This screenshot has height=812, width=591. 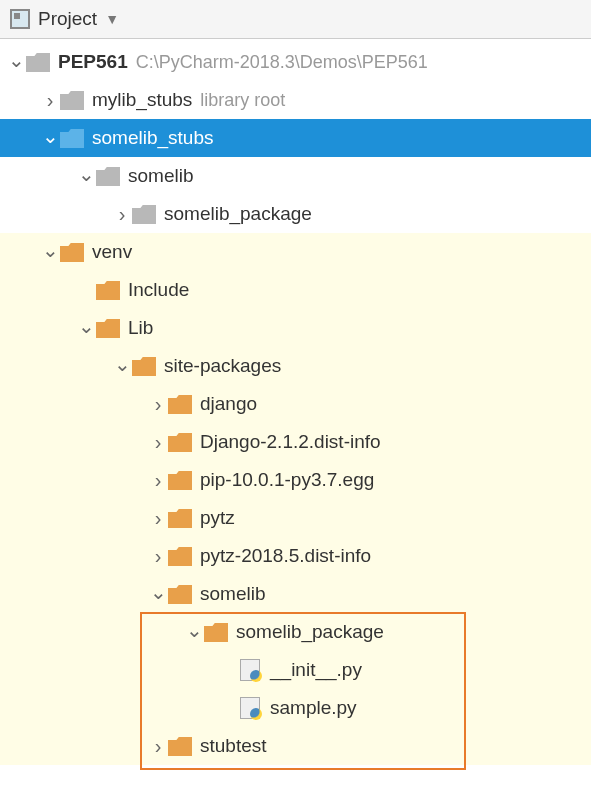 I want to click on project-title: Project, so click(x=68, y=19).